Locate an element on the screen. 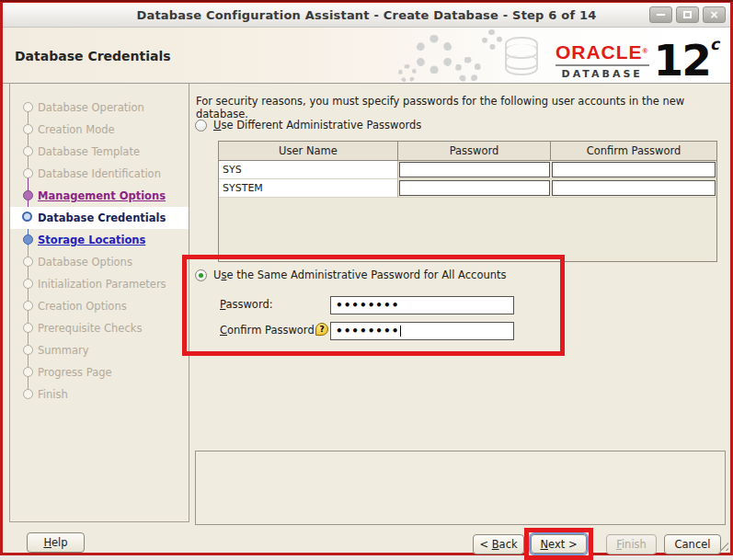 The width and height of the screenshot is (733, 560). option-label: Use Different Administrative Passwords is located at coordinates (317, 125).